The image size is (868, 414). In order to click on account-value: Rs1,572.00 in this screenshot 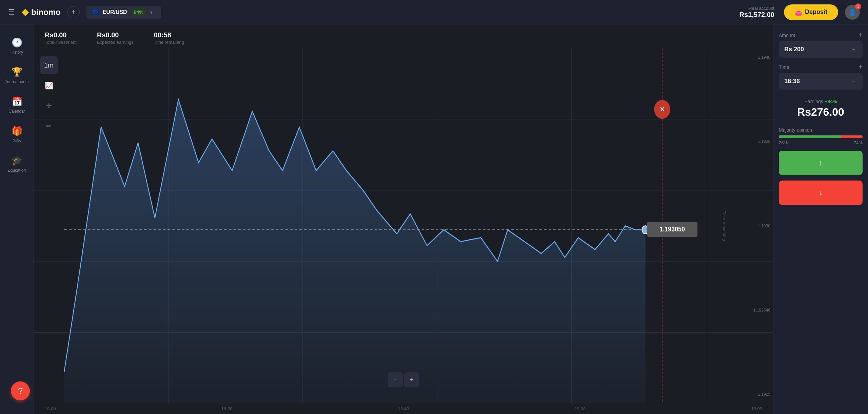, I will do `click(757, 15)`.